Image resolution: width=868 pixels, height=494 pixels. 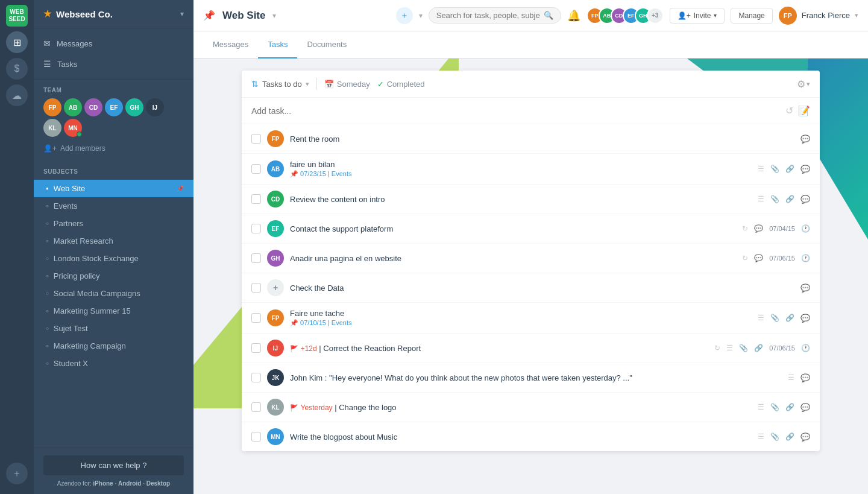 I want to click on sidebar-item-social-media: ○ Social Media Campaigns, so click(x=113, y=293).